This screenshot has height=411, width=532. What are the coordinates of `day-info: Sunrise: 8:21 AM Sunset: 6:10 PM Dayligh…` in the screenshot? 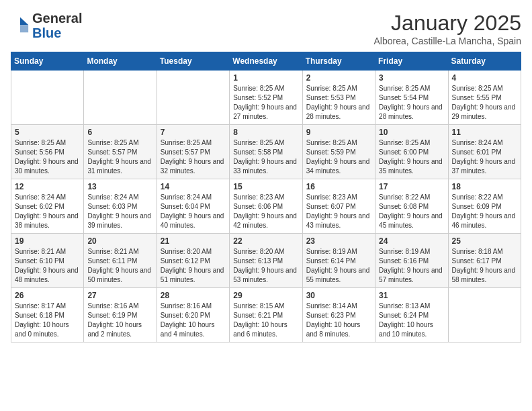 It's located at (47, 266).